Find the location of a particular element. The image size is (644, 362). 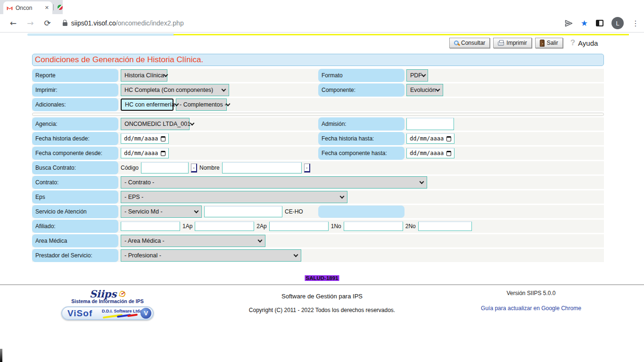

complementos-select: - Complementos - is located at coordinates (201, 105).